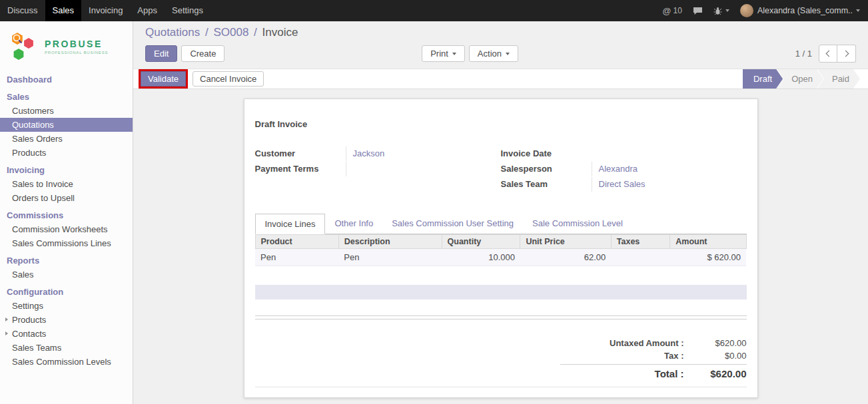  What do you see at coordinates (501, 169) in the screenshot?
I see `field-groups: Customer Jackson Payment Terms Invoice D…` at bounding box center [501, 169].